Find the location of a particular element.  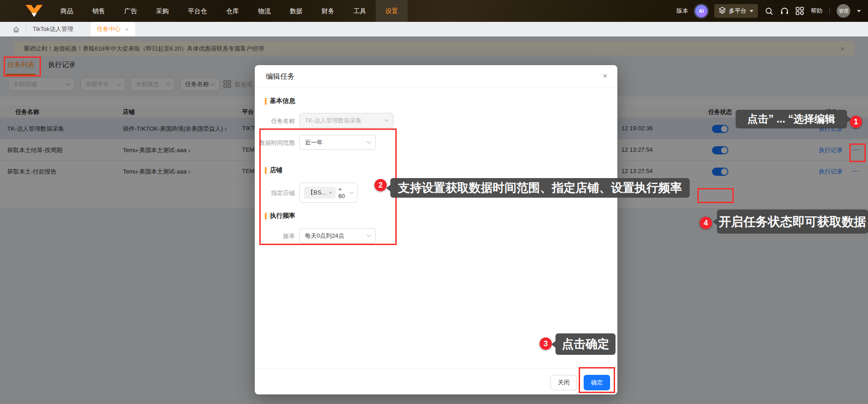

annotation-box-task-list-tab is located at coordinates (22, 66).